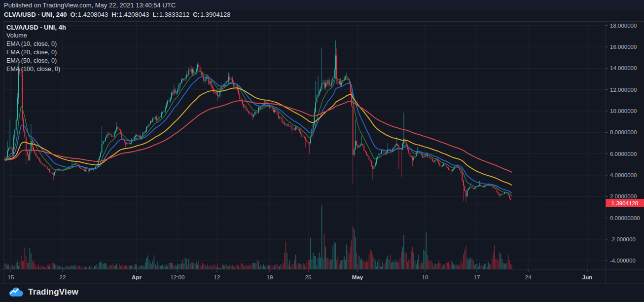 The height and width of the screenshot is (302, 644). What do you see at coordinates (623, 261) in the screenshot?
I see `svg-text: -4.000000` at bounding box center [623, 261].